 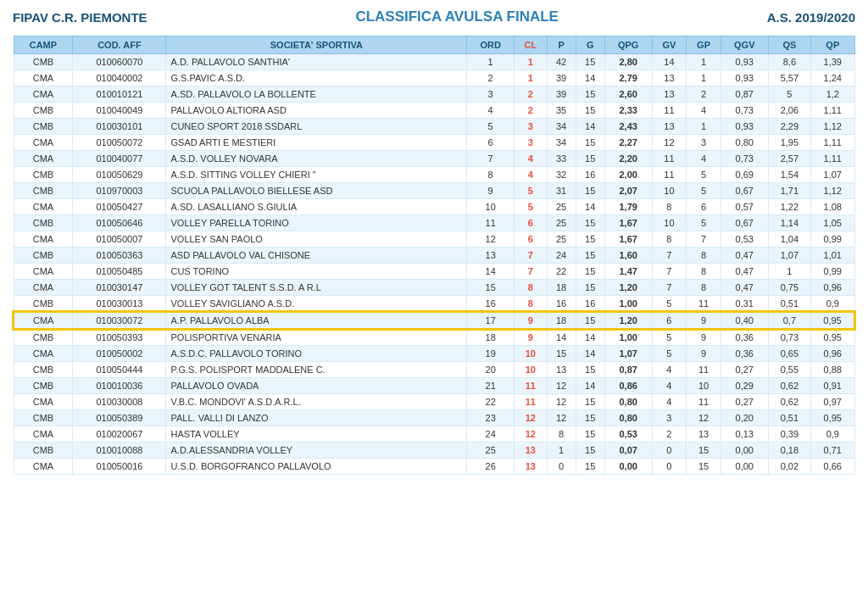 What do you see at coordinates (628, 451) in the screenshot?
I see `table-cell: 0,07` at bounding box center [628, 451].